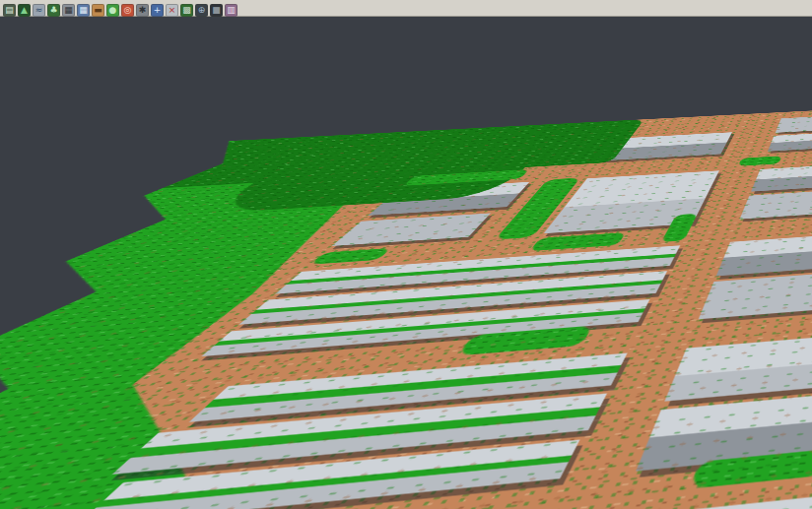 The image size is (812, 509). What do you see at coordinates (217, 10) in the screenshot?
I see `cube-icon: ■` at bounding box center [217, 10].